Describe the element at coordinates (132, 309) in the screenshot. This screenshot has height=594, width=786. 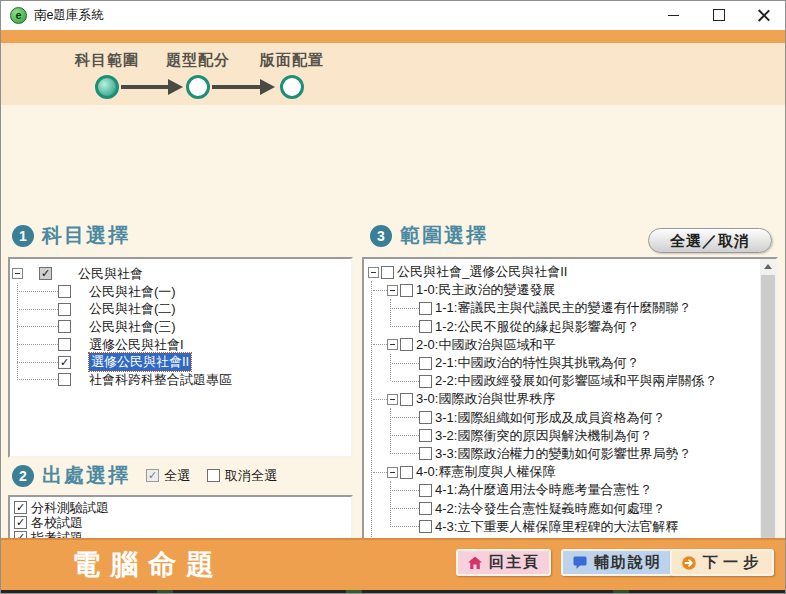
I see `tree-item-label: 公民與社會(二)` at that location.